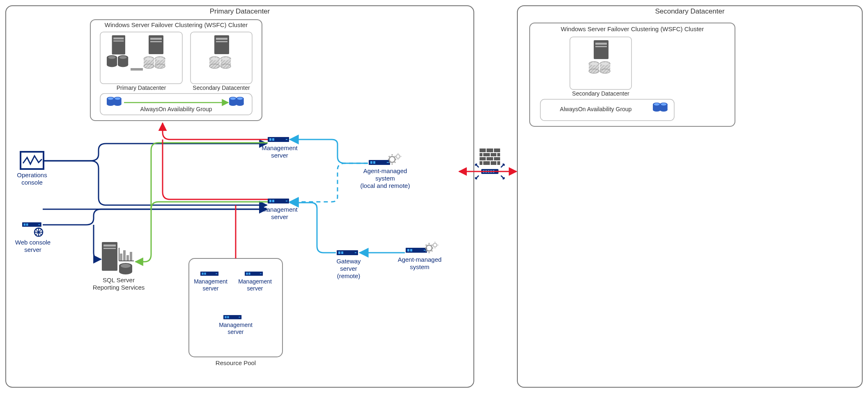  What do you see at coordinates (278, 201) in the screenshot?
I see `mgmt-server-2-icon` at bounding box center [278, 201].